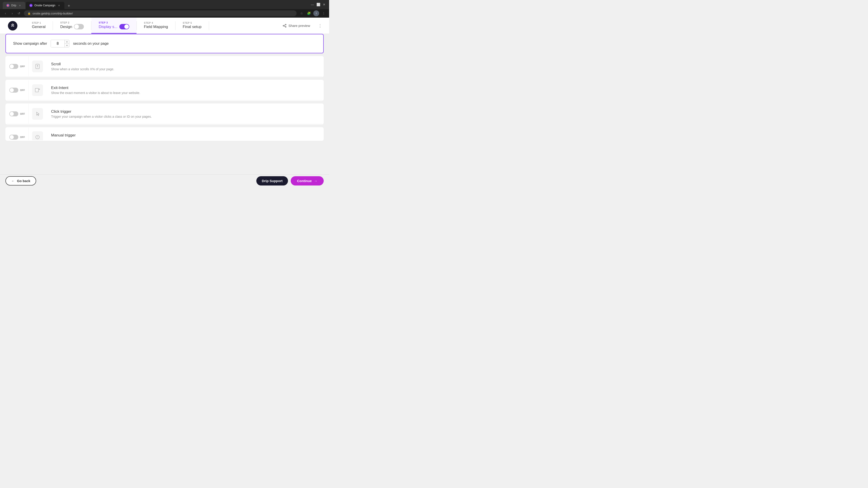 The width and height of the screenshot is (868, 488). I want to click on step-4-name: Field Mapping, so click(156, 27).